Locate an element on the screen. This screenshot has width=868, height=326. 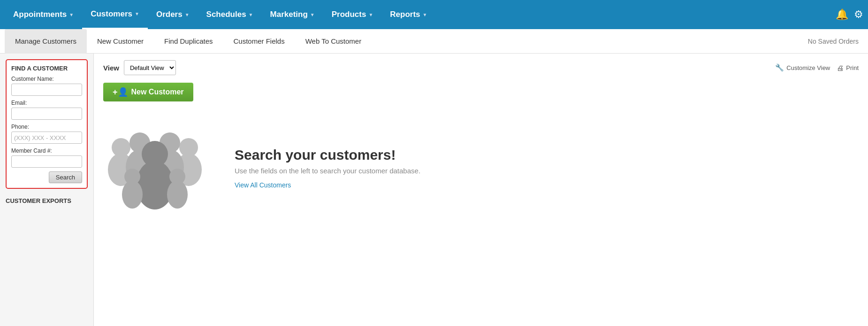
email-input is located at coordinates (47, 114).